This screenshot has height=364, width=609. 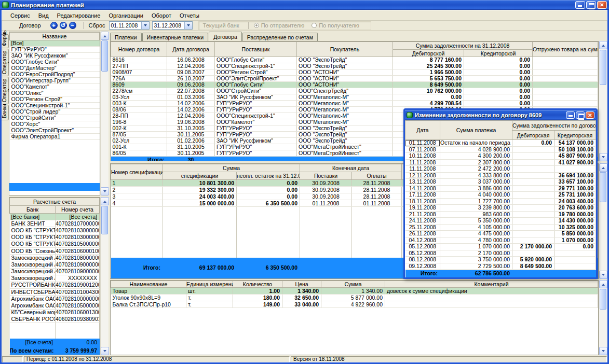 I want to click on organization-row: ООО"ЭлитСтройПроект", so click(x=55, y=131).